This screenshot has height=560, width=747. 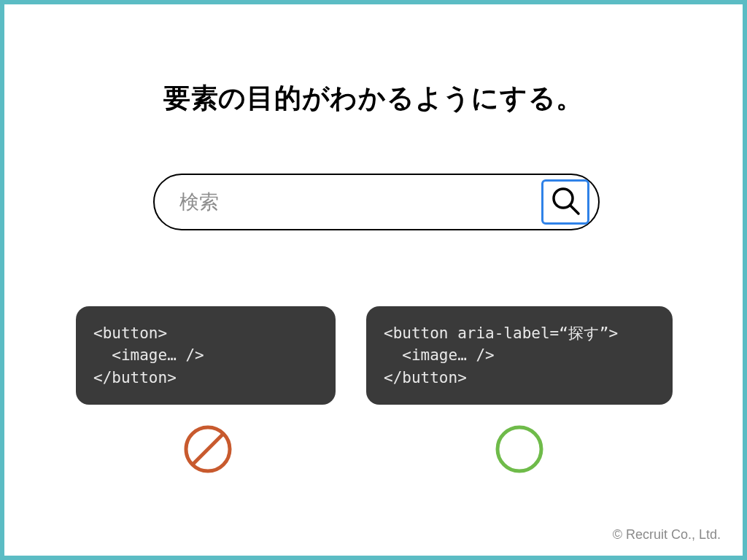 What do you see at coordinates (360, 202) in the screenshot?
I see `search-placeholder: 検索` at bounding box center [360, 202].